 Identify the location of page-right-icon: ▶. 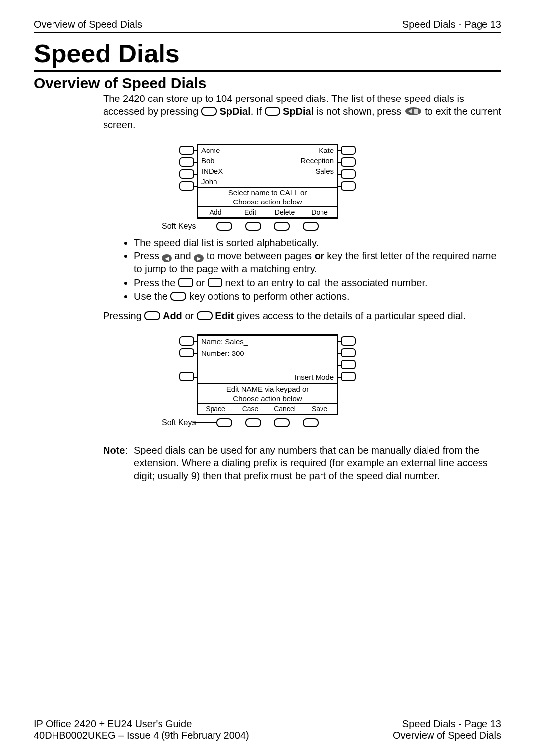
(199, 258).